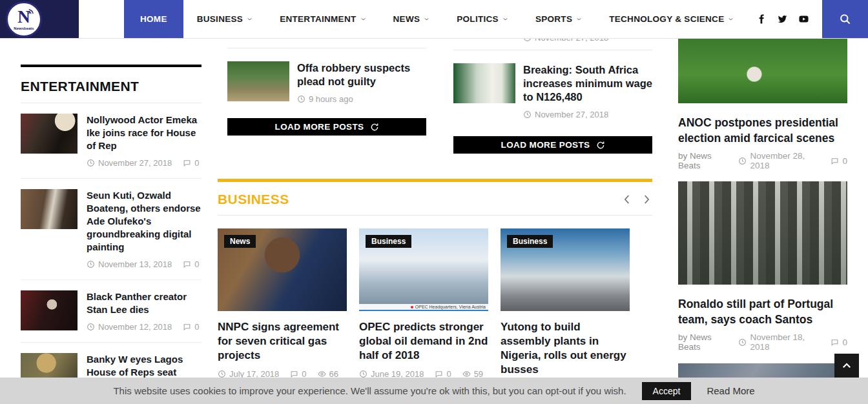  I want to click on accept-cookies-button: Accept, so click(666, 391).